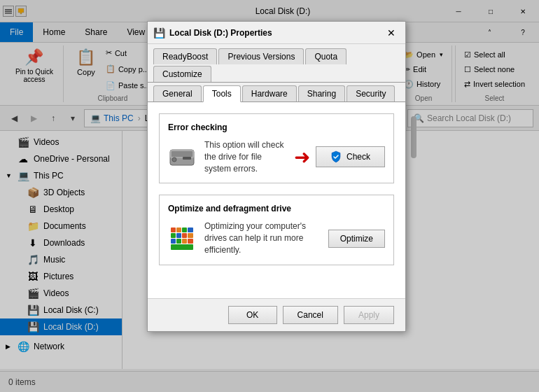 Image resolution: width=539 pixels, height=392 pixels. I want to click on dialog-titlebar: 💾 Local Disk (D:) Properties ✕, so click(276, 33).